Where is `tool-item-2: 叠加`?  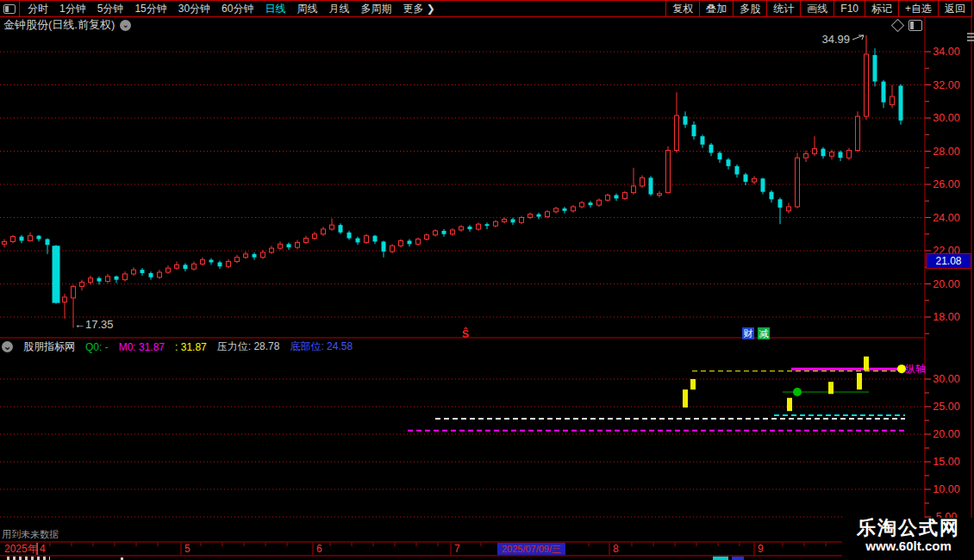 tool-item-2: 叠加 is located at coordinates (717, 9).